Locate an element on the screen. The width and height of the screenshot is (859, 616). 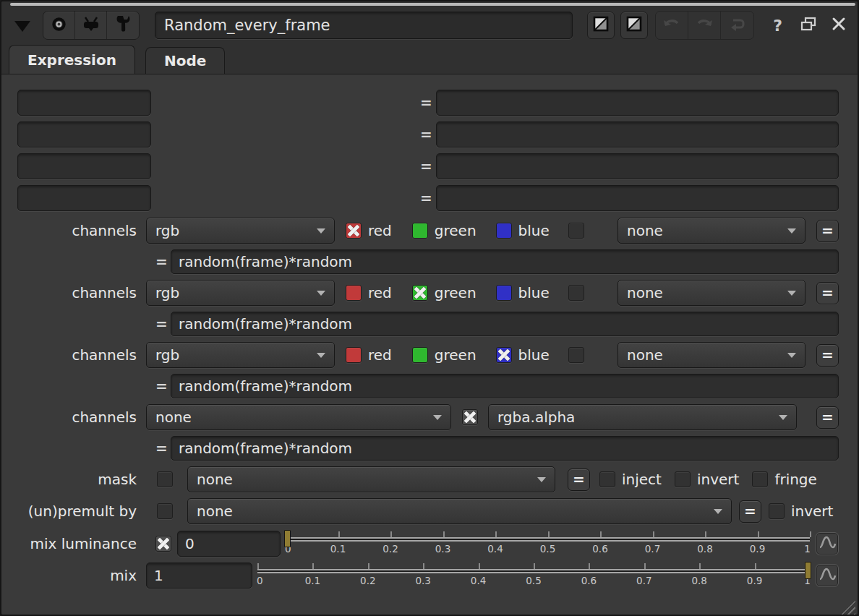
fringe-checkbox is located at coordinates (760, 479).